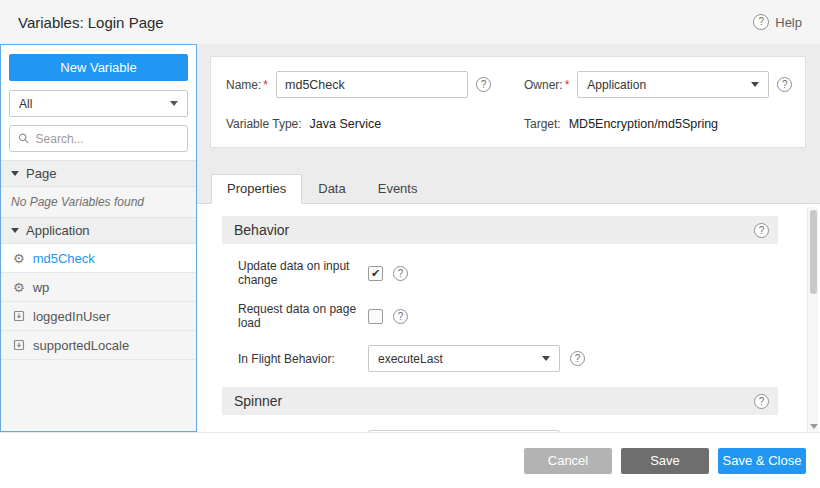 The width and height of the screenshot is (820, 488). Describe the element at coordinates (508, 316) in the screenshot. I see `request-data-row: Request data on page load ?` at that location.